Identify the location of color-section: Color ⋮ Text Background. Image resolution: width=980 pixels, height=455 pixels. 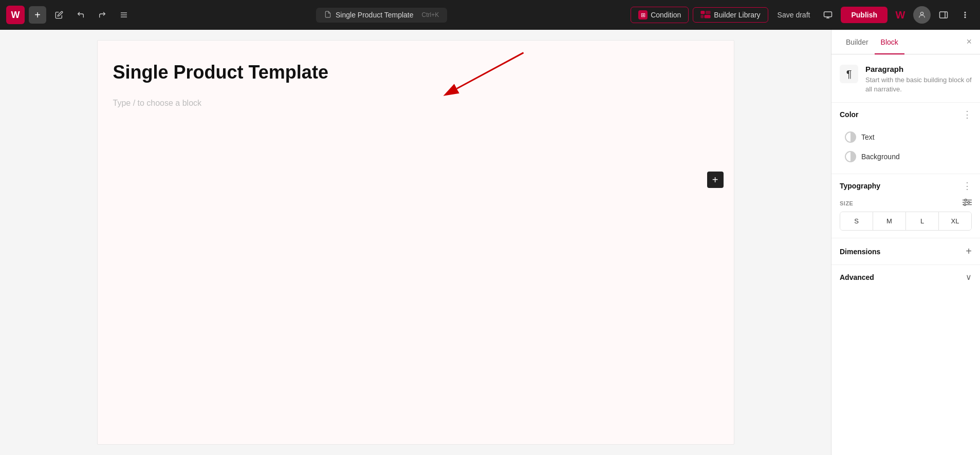
(905, 139).